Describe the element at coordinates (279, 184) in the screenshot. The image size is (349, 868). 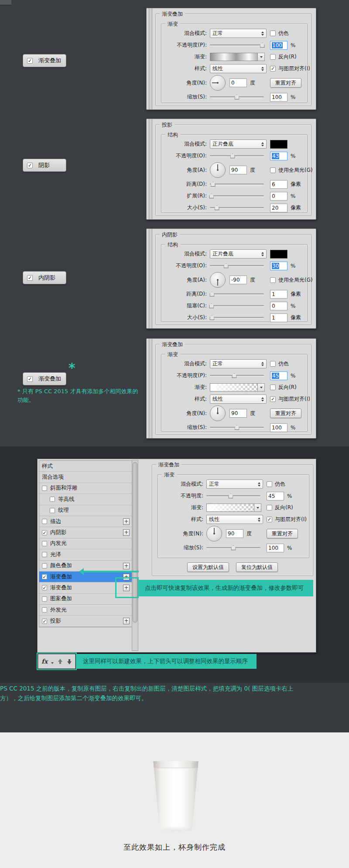
I see `value-input: 6` at that location.